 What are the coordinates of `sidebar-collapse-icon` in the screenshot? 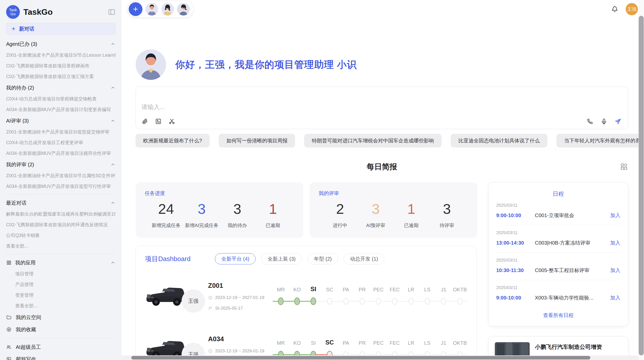 It's located at (112, 12).